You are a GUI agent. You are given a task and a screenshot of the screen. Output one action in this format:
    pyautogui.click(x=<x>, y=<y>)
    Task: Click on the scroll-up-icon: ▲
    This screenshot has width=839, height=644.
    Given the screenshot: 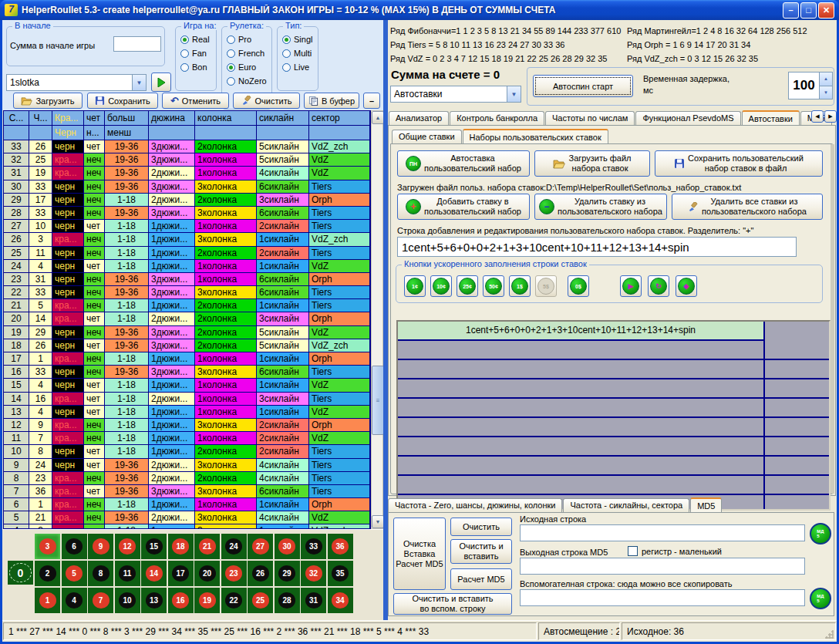 What is the action you would take?
    pyautogui.click(x=378, y=117)
    